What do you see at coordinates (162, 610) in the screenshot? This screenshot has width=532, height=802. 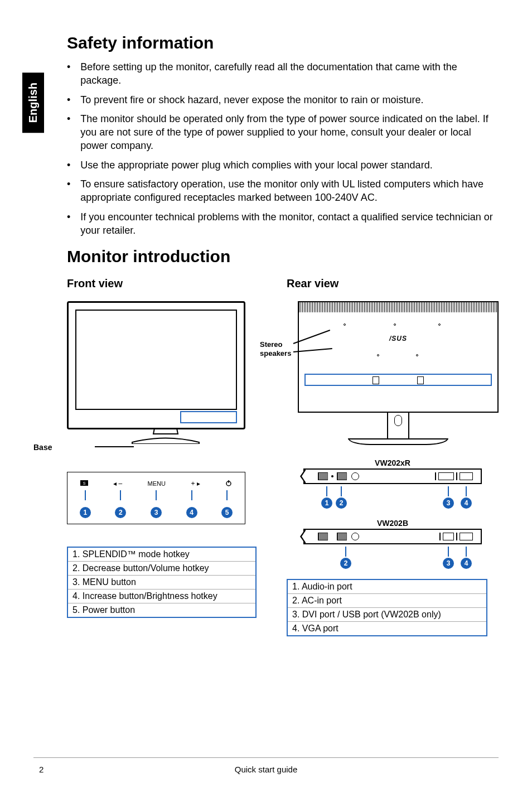 I see `legend-item: 5. Power button` at bounding box center [162, 610].